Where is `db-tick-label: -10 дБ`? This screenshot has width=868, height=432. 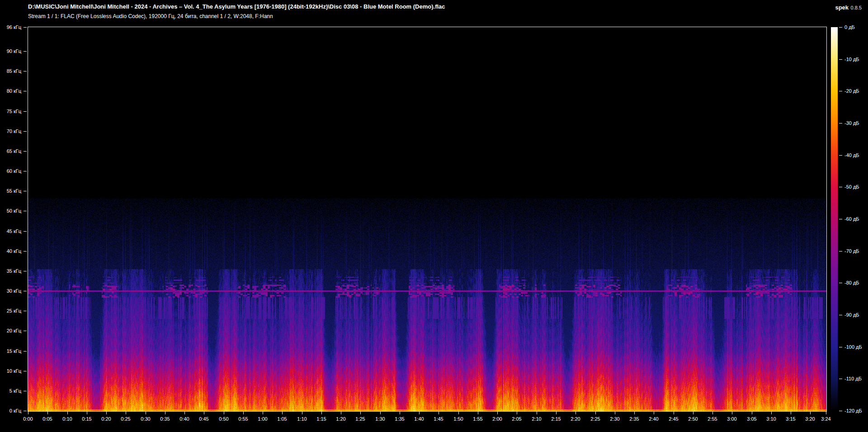 db-tick-label: -10 дБ is located at coordinates (852, 59).